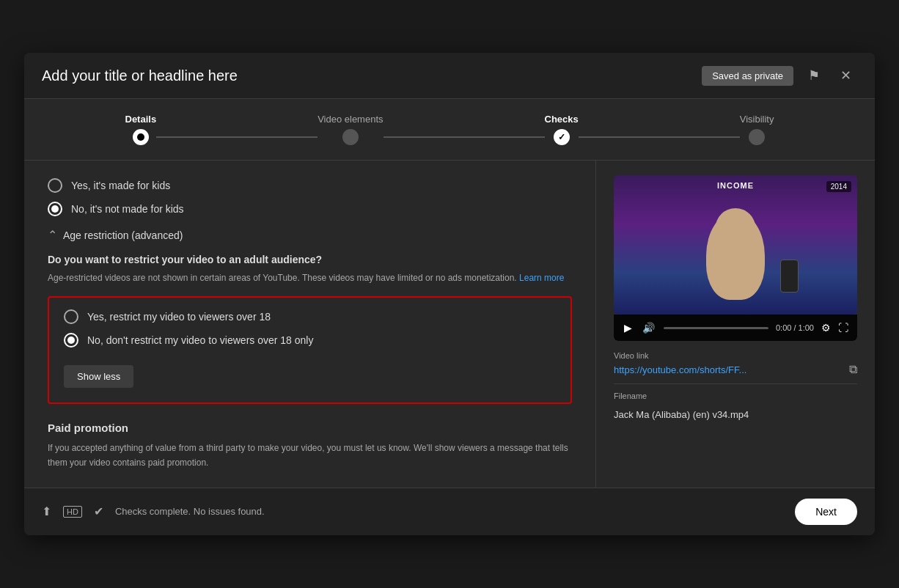 The height and width of the screenshot is (588, 899). What do you see at coordinates (541, 278) in the screenshot?
I see `learn-more-link: Learn more` at bounding box center [541, 278].